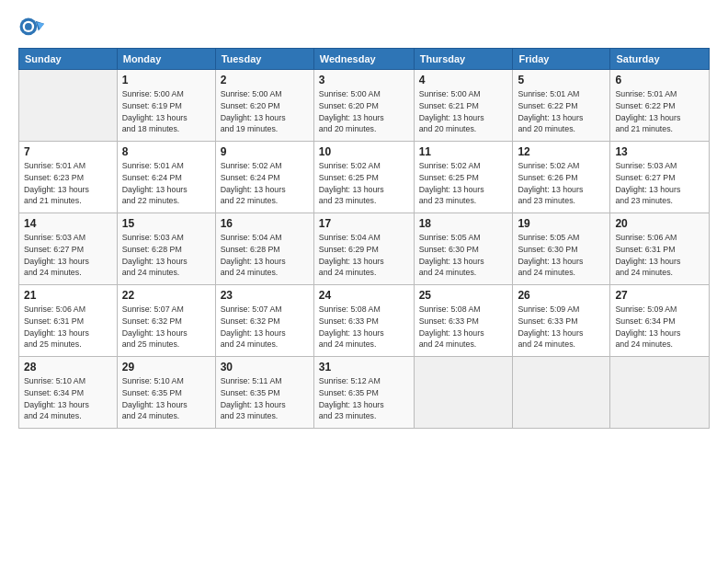 The height and width of the screenshot is (563, 728). What do you see at coordinates (265, 178) in the screenshot?
I see `calendar-cell: 9Sunrise: 5:02 AMSunset: 6:24 PMDaylight…` at bounding box center [265, 178].